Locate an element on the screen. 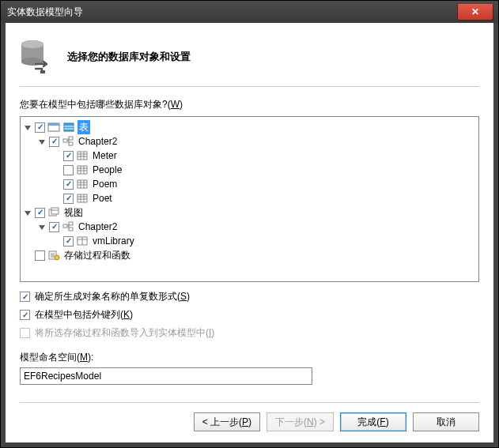 Image resolution: width=499 pixels, height=448 pixels. checkbox-chapter2-tables is located at coordinates (54, 142).